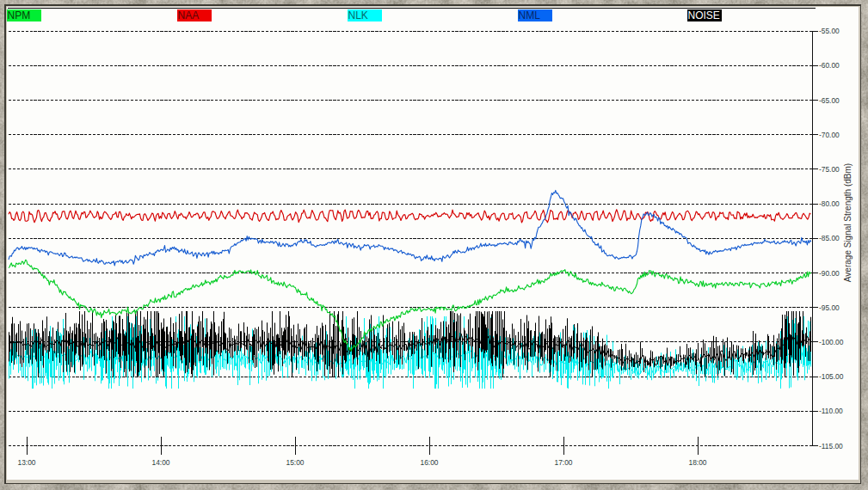  What do you see at coordinates (704, 15) in the screenshot?
I see `svg-text: NOISE` at bounding box center [704, 15].